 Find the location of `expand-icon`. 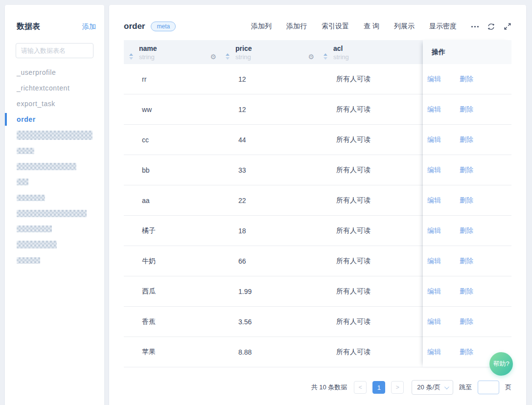

expand-icon is located at coordinates (508, 26).